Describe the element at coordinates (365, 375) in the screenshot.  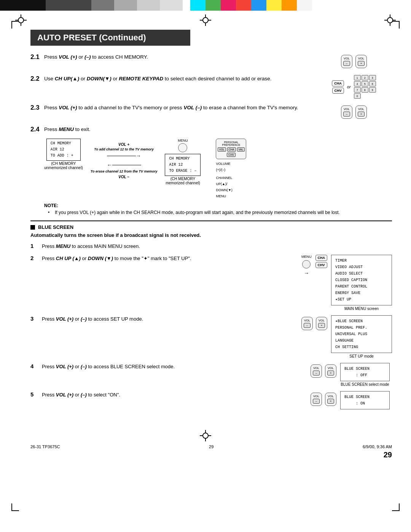
I see `bs-off-line2: : OFF` at that location.